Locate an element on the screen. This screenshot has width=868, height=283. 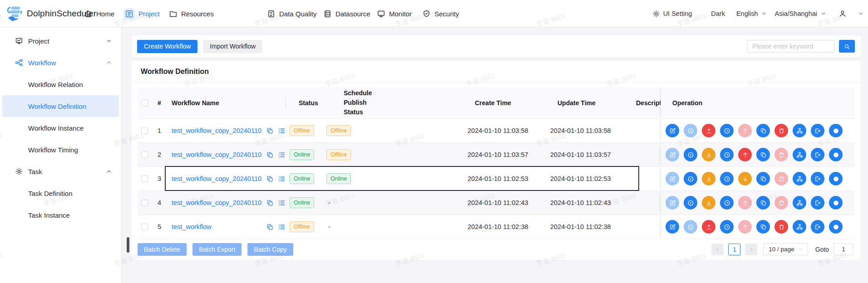
select-all-checkbox is located at coordinates (144, 102).